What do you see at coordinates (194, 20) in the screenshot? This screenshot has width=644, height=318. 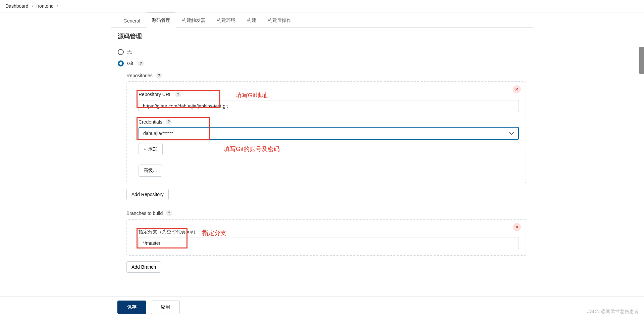 I see `tab-triggers: 构建触发器` at bounding box center [194, 20].